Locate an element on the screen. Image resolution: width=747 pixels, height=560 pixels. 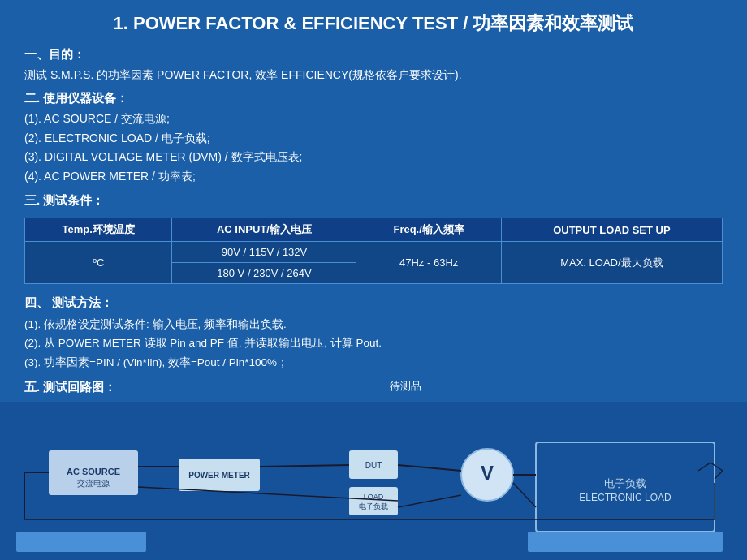
col-header-temp: Temp.环境温度 is located at coordinates (99, 230).